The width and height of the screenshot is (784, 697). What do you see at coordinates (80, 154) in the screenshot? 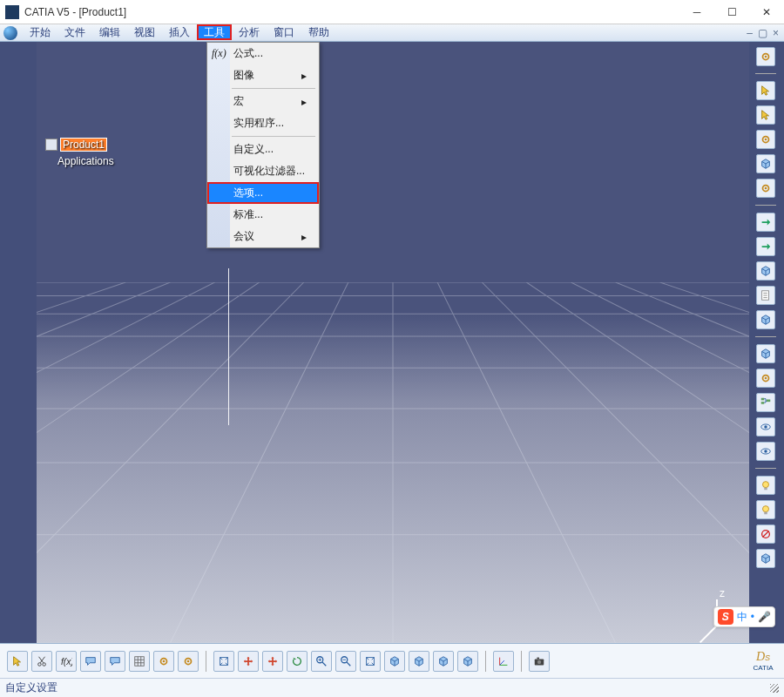
I see `spec-tree: Product1 Applications` at bounding box center [80, 154].